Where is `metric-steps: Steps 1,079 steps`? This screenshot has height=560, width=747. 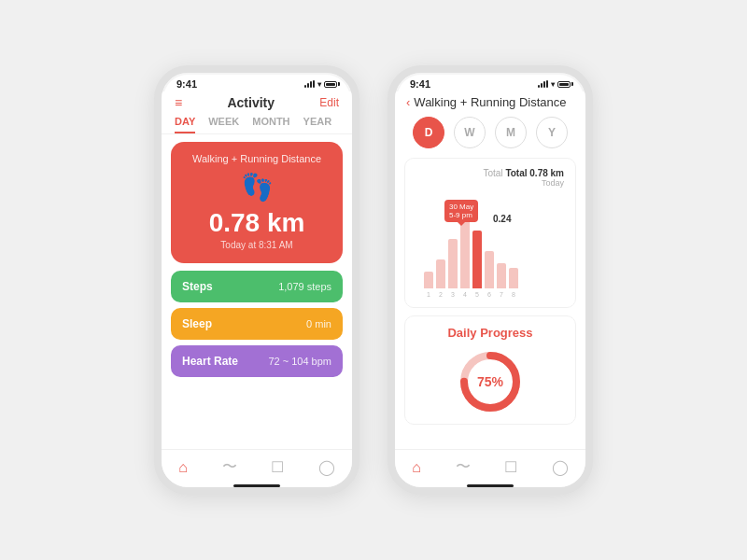 metric-steps: Steps 1,079 steps is located at coordinates (257, 287).